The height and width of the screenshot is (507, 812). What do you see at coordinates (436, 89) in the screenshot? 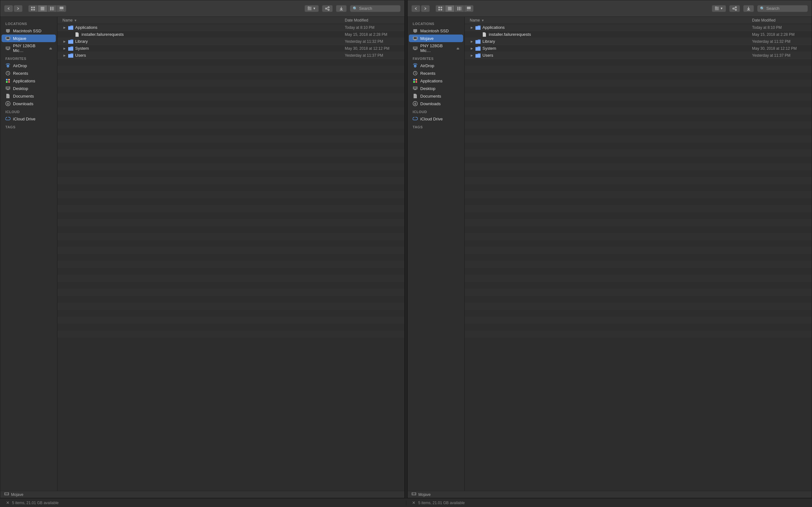
I see `right-sidebar-desktop: Desktop` at bounding box center [436, 89].